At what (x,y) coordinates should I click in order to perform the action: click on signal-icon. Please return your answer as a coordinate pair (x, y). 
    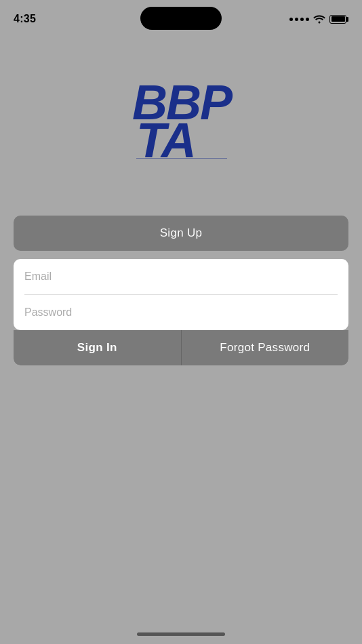
    Looking at the image, I should click on (300, 19).